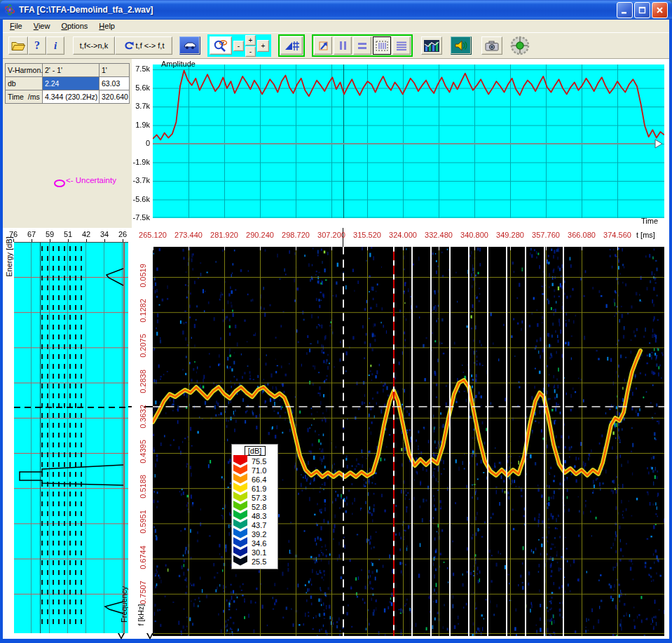 Image resolution: width=672 pixels, height=643 pixels. I want to click on legend-row: 57.3, so click(255, 498).